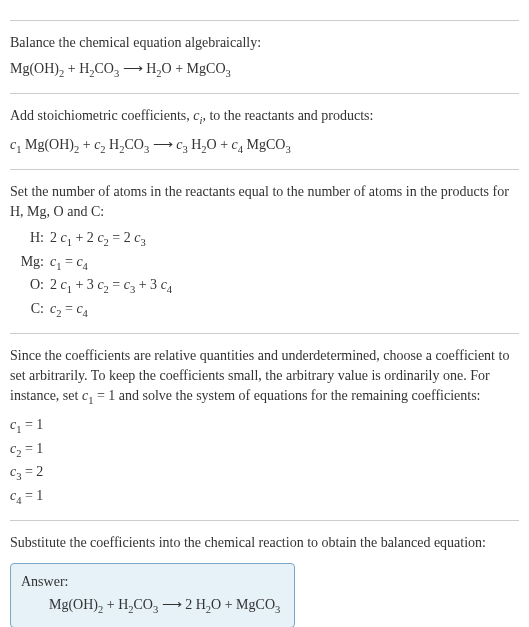 The width and height of the screenshot is (529, 627). Describe the element at coordinates (264, 50) in the screenshot. I see `section-prompt: Balance the chemical equation algebraica…` at that location.